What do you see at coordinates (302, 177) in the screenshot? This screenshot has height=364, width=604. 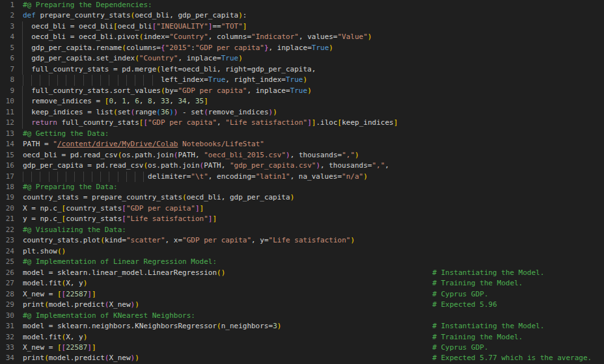 I see `code-line: 17delimiter="\t", encoding="latin1", na_…` at bounding box center [302, 177].